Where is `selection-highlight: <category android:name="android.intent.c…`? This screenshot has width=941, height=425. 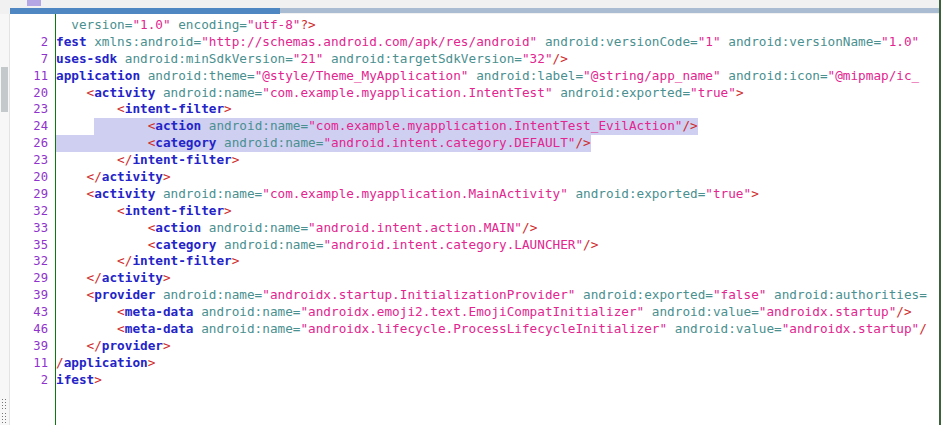 selection-highlight: <category android:name="android.intent.c… is located at coordinates (324, 144).